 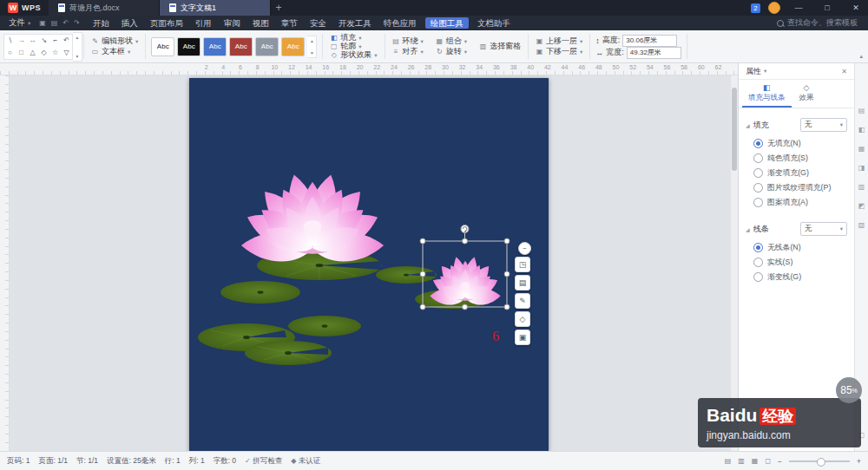 What do you see at coordinates (465, 229) in the screenshot?
I see `rotate-handle` at bounding box center [465, 229].